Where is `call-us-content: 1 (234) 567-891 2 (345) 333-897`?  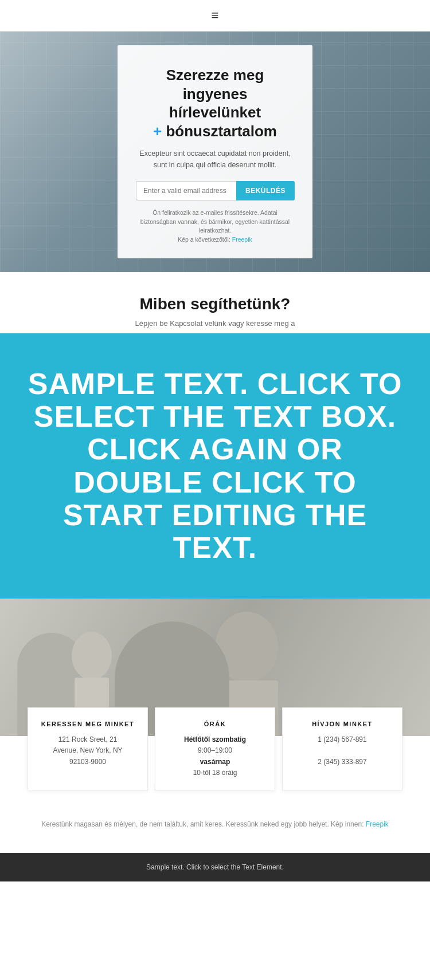 call-us-content: 1 (234) 567-891 2 (345) 333-897 is located at coordinates (342, 751).